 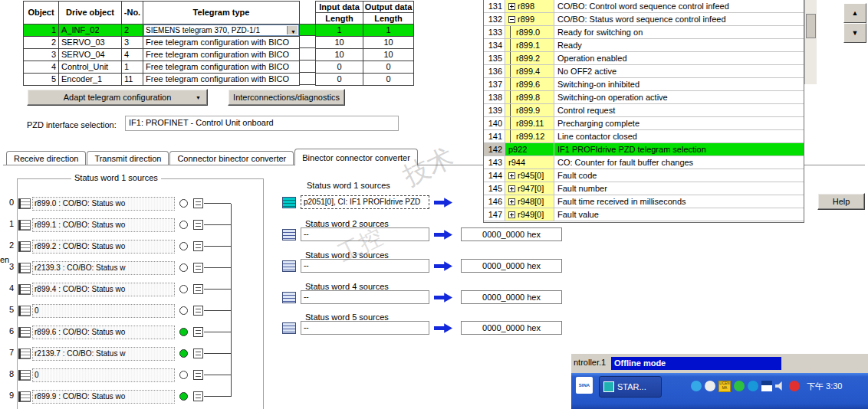 I want to click on param-name: r945[0], so click(x=530, y=176).